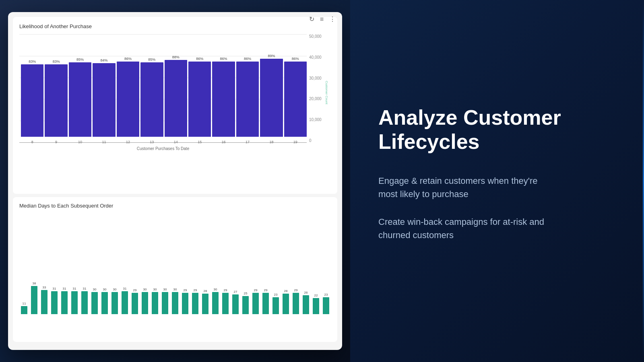 This screenshot has width=644, height=362. What do you see at coordinates (322, 19) in the screenshot?
I see `filter-icon: ≡` at bounding box center [322, 19].